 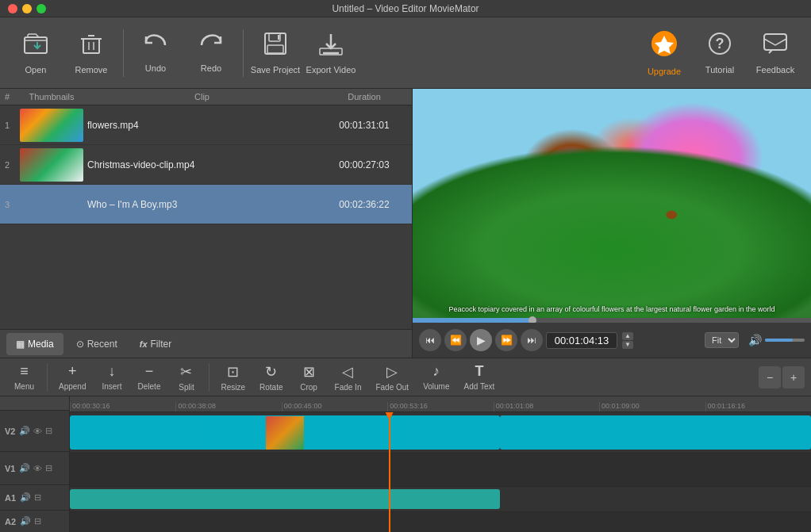 I want to click on menu-label: Menu, so click(x=24, y=387).